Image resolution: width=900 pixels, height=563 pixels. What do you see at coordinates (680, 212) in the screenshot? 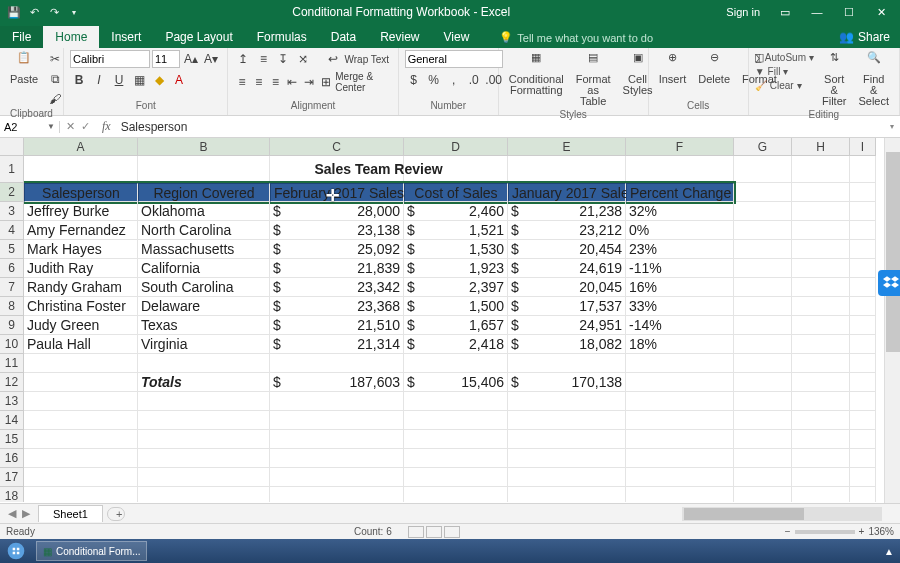
I see `cell: 32%` at bounding box center [680, 212].